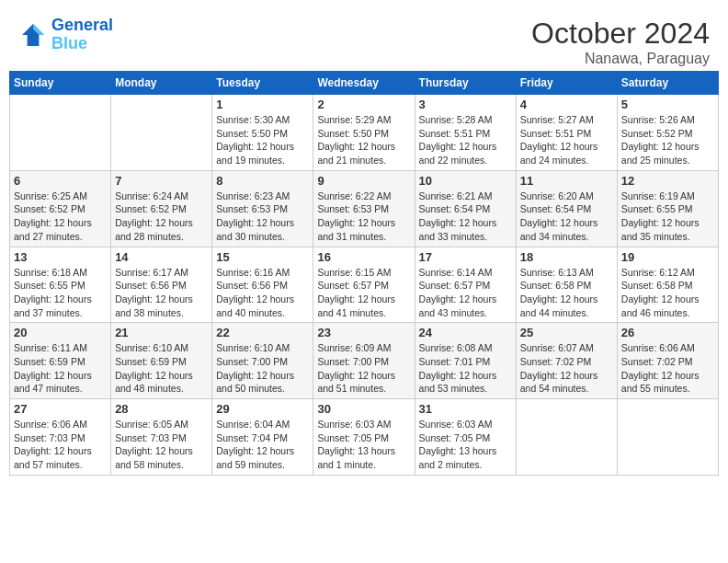 The width and height of the screenshot is (728, 563). What do you see at coordinates (566, 132) in the screenshot?
I see `calendar-cell: 4Sunrise: 5:27 AM Sunset: 5:51 PM Daylig…` at bounding box center [566, 132].